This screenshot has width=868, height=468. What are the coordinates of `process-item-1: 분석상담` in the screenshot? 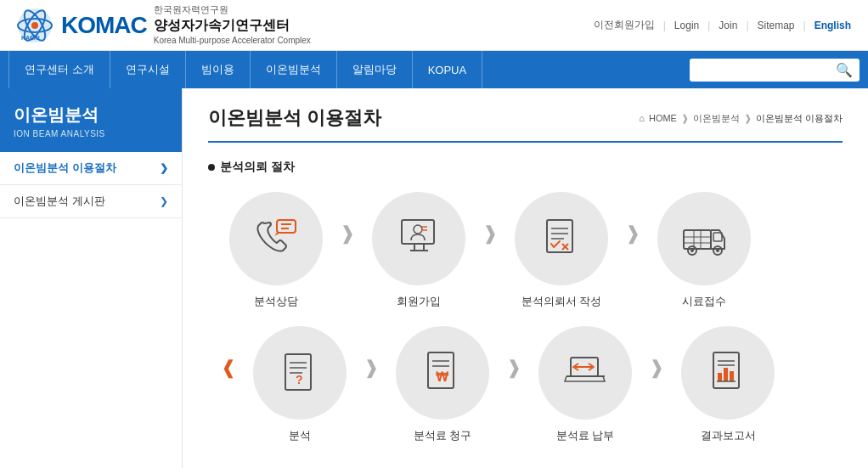 It's located at (276, 251).